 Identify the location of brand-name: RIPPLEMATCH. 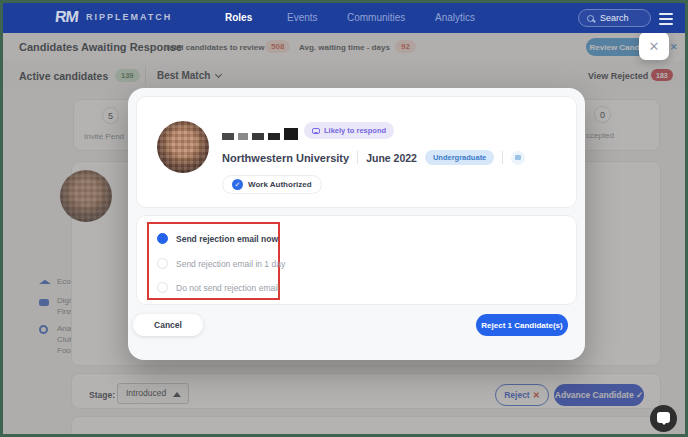
(129, 17).